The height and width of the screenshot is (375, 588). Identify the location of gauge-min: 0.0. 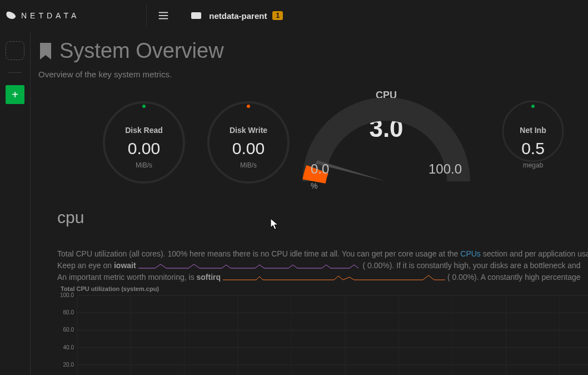
(320, 169).